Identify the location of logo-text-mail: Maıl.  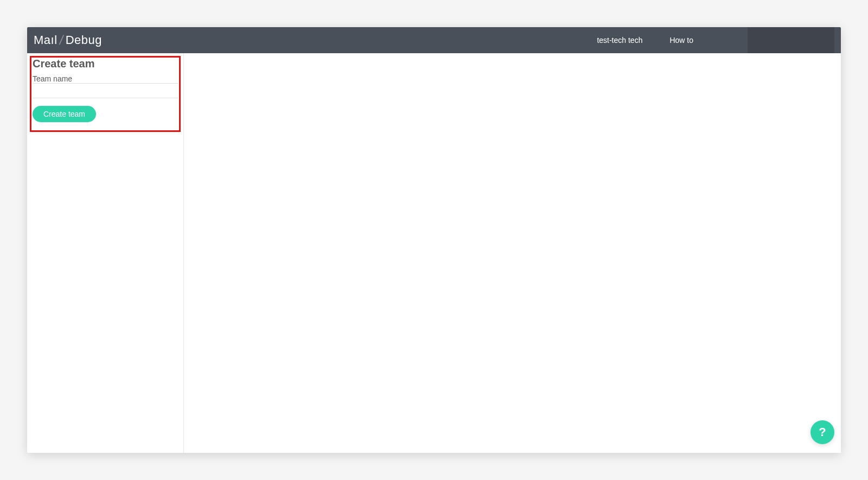
(46, 40).